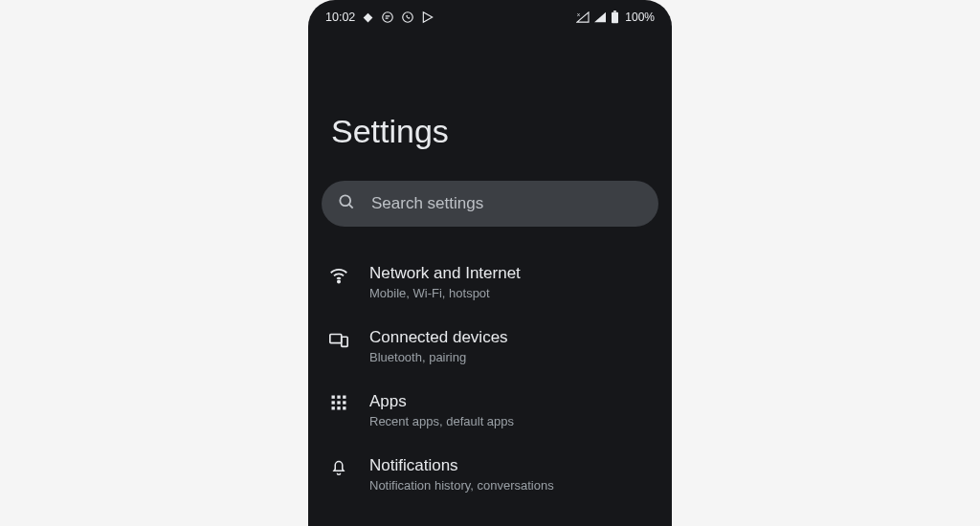 The width and height of the screenshot is (980, 526). I want to click on signal-1-icon: x, so click(583, 17).